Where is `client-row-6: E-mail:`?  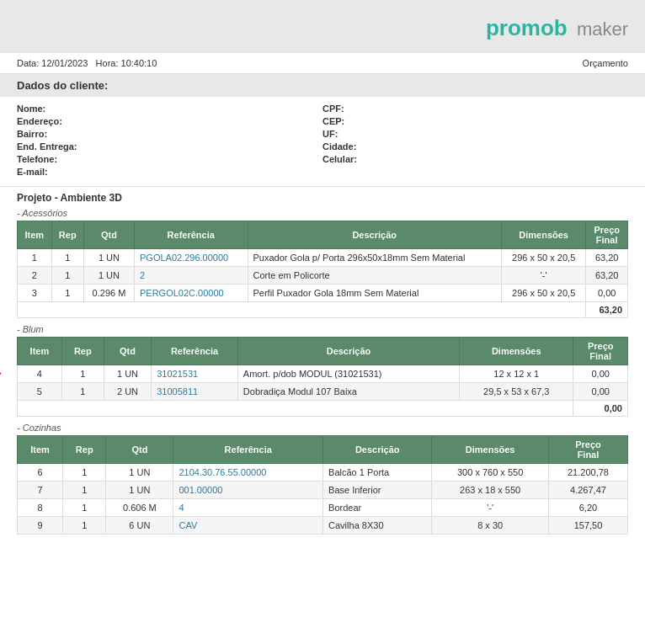 client-row-6: E-mail: is located at coordinates (322, 172).